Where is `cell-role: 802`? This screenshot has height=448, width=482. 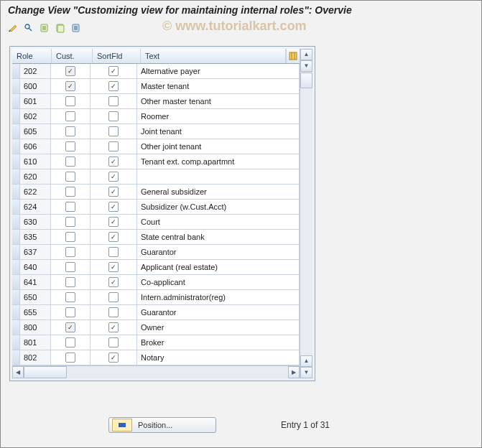 cell-role: 802 is located at coordinates (36, 358).